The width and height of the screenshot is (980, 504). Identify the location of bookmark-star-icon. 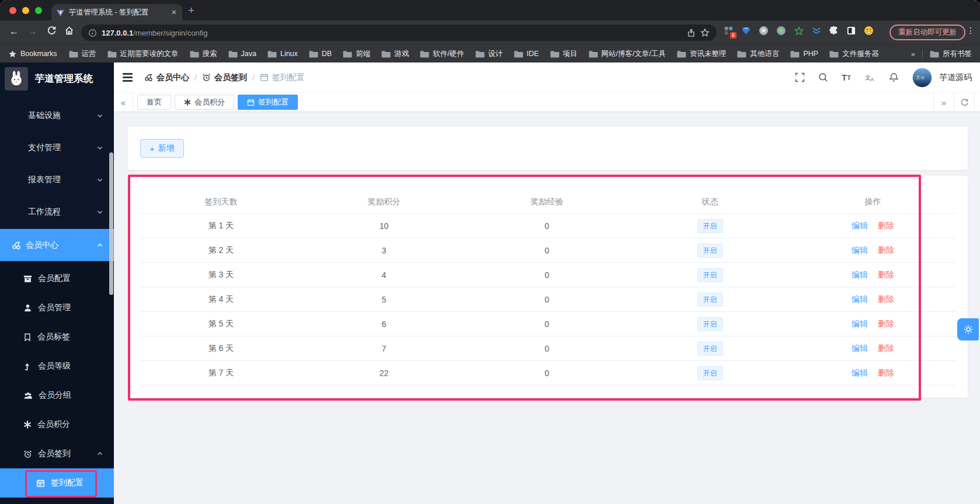
(705, 33).